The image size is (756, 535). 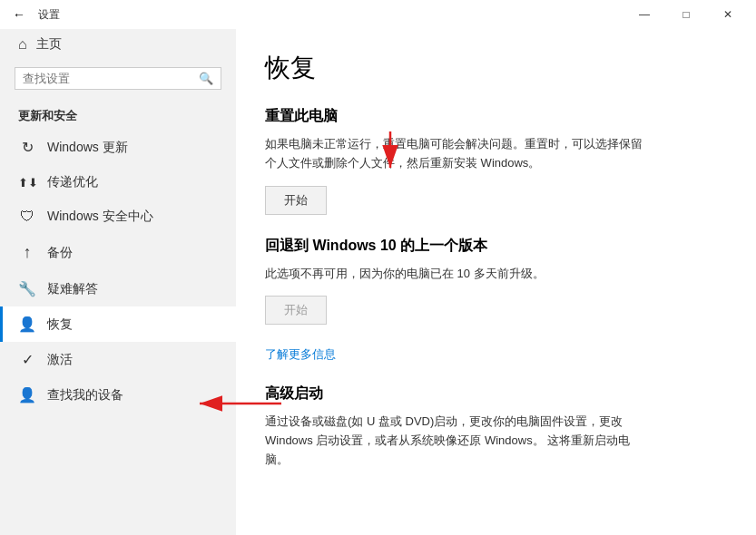 What do you see at coordinates (27, 252) in the screenshot?
I see `backup-icon: ↑` at bounding box center [27, 252].